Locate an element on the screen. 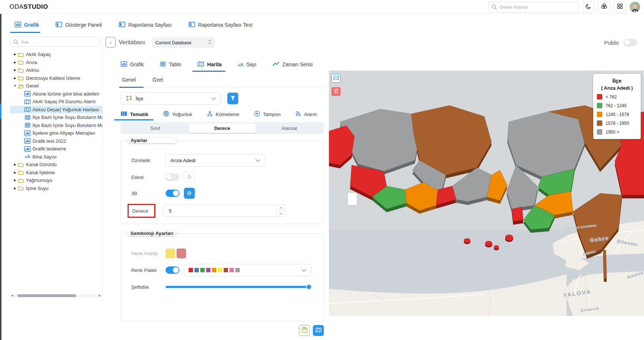 The image size is (644, 340). view-tab-sayı: AASayı is located at coordinates (247, 64).